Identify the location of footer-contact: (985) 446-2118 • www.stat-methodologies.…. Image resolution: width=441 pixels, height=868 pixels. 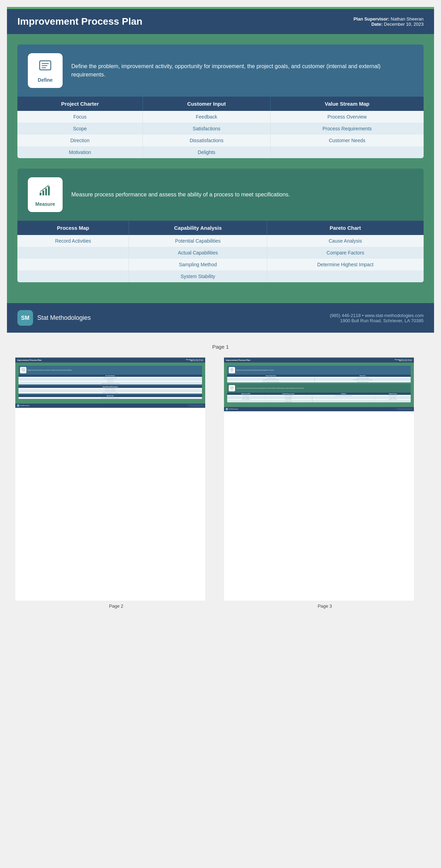
(377, 318).